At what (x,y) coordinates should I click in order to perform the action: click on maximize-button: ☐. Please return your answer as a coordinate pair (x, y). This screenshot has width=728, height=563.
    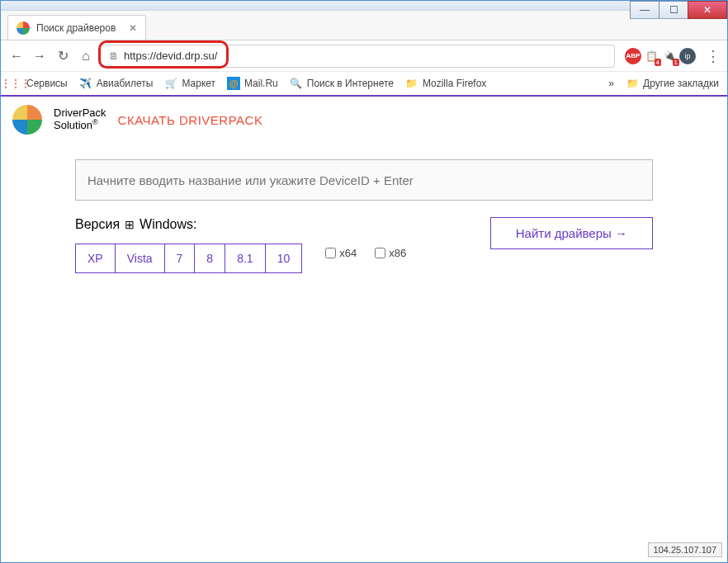
    Looking at the image, I should click on (674, 10).